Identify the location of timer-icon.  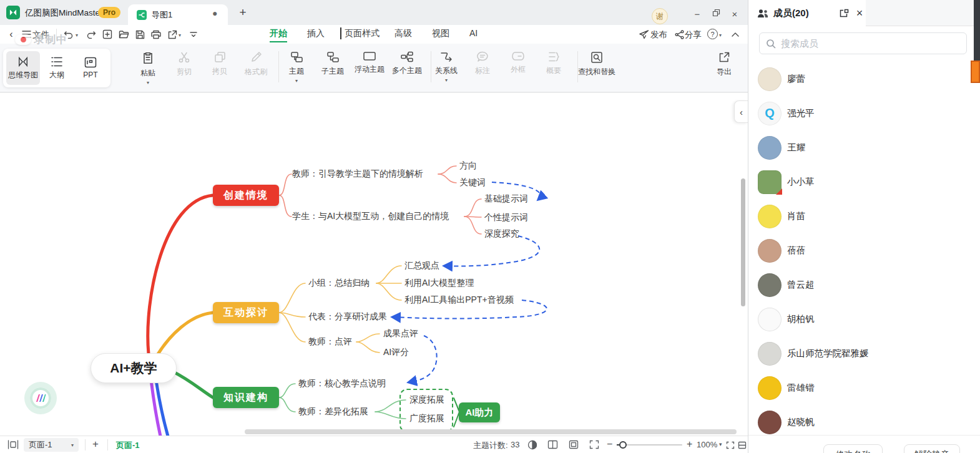
(532, 446).